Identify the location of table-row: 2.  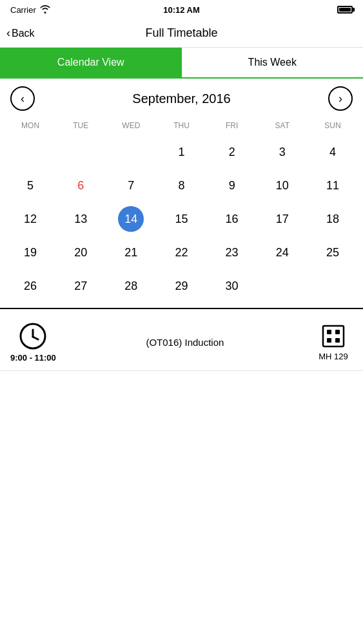
(232, 152).